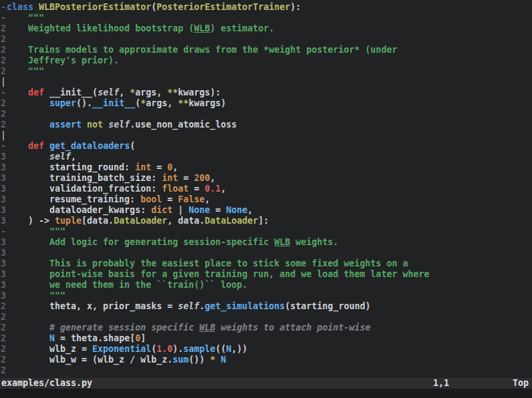 Image resolution: width=532 pixels, height=398 pixels. I want to click on code-token: WLBPosteriorEstimator, so click(95, 7).